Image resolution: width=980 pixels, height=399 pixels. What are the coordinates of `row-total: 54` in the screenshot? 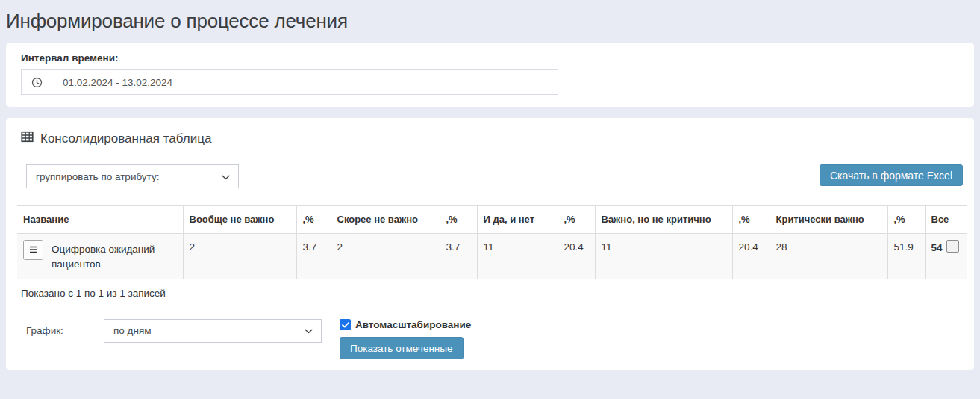 It's located at (937, 248).